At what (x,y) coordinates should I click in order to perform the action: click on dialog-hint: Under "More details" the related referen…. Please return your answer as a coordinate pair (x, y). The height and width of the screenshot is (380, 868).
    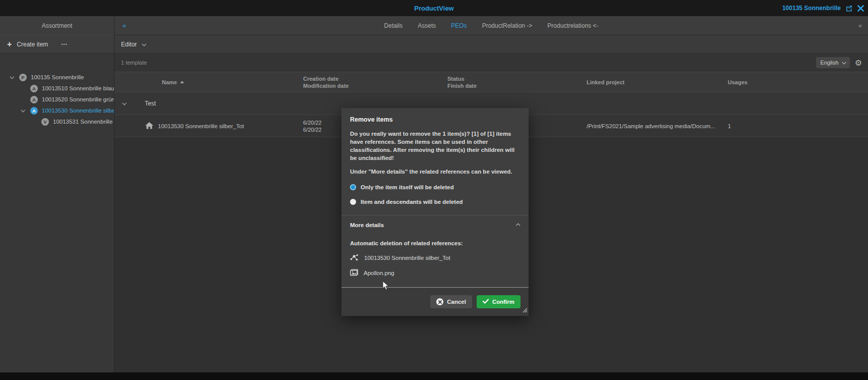
    Looking at the image, I should click on (435, 172).